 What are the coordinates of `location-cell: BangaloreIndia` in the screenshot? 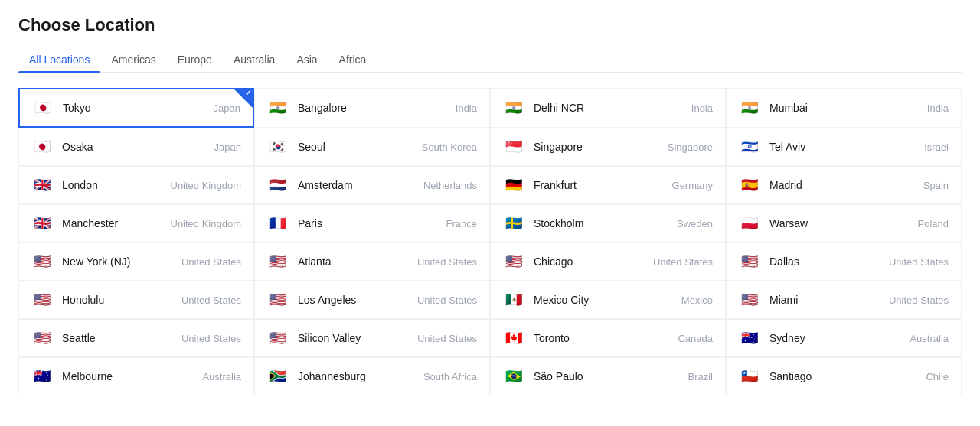 It's located at (372, 108).